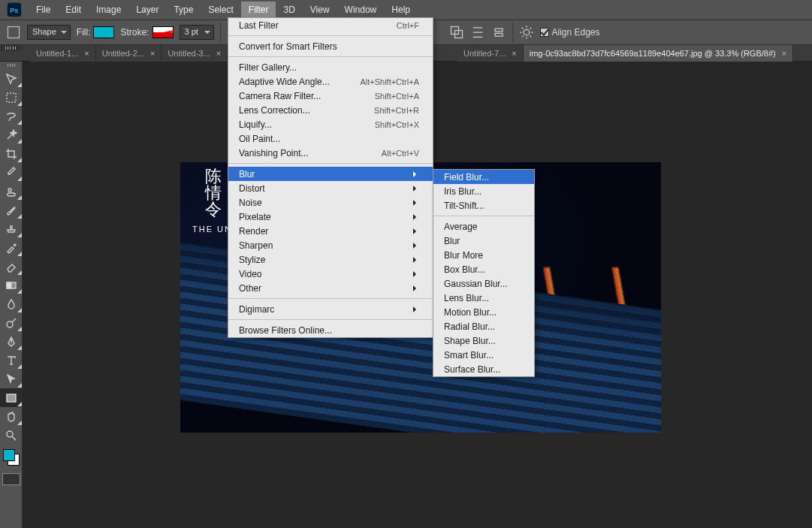 The width and height of the screenshot is (812, 528). Describe the element at coordinates (331, 288) in the screenshot. I see `menu-item-other: Other` at that location.